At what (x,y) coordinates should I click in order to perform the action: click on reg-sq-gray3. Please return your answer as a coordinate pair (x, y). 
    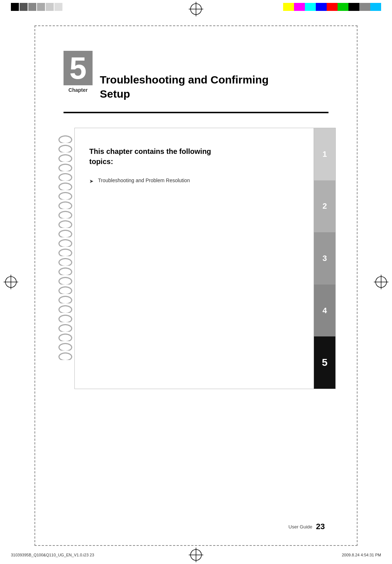
    Looking at the image, I should click on (41, 7).